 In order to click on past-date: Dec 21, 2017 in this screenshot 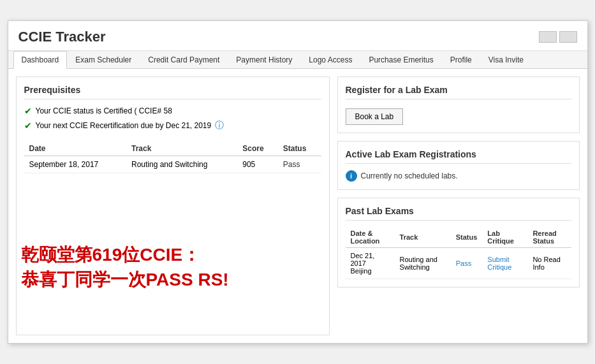, I will do `click(363, 259)`.